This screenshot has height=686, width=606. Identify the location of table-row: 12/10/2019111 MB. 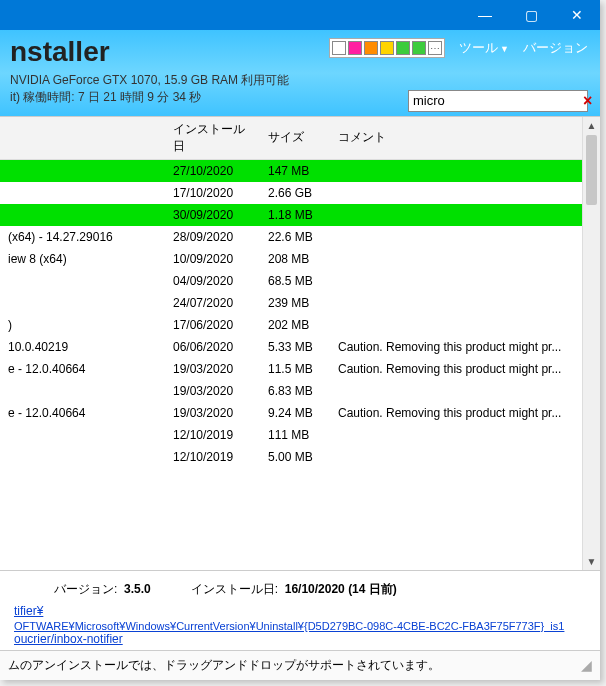
(291, 435).